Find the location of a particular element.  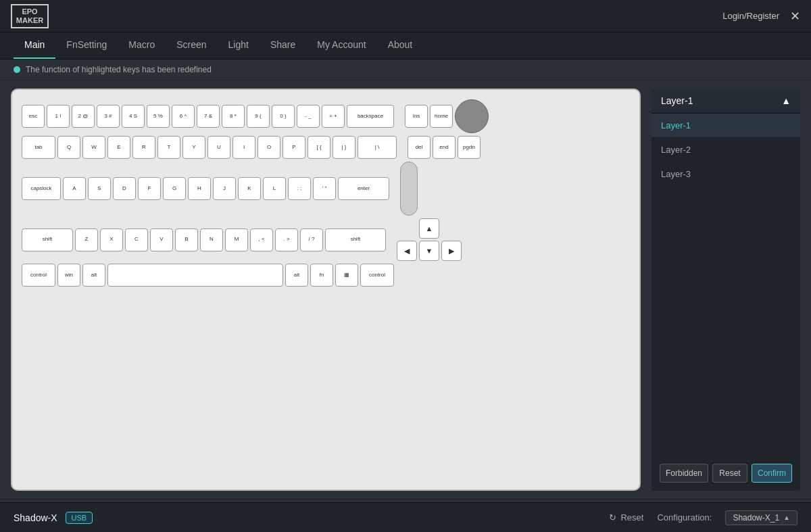

key-4: 4 S is located at coordinates (133, 116).